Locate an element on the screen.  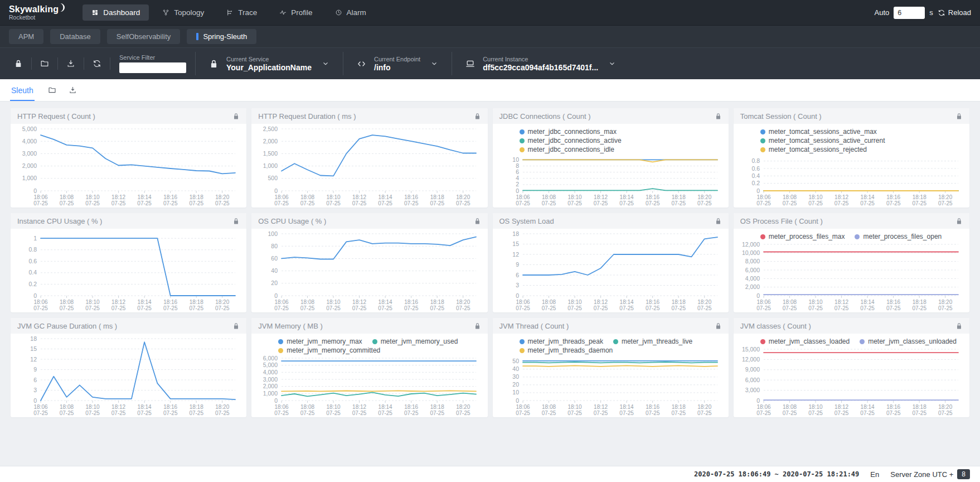
chevron-down-icon is located at coordinates (434, 64).